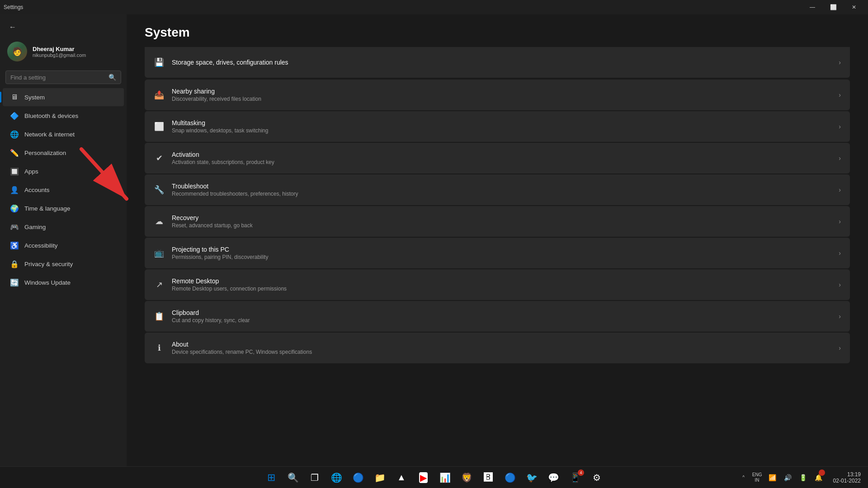 The height and width of the screenshot is (488, 868). What do you see at coordinates (840, 62) in the screenshot?
I see `settings-arrow-storage: ›` at bounding box center [840, 62].